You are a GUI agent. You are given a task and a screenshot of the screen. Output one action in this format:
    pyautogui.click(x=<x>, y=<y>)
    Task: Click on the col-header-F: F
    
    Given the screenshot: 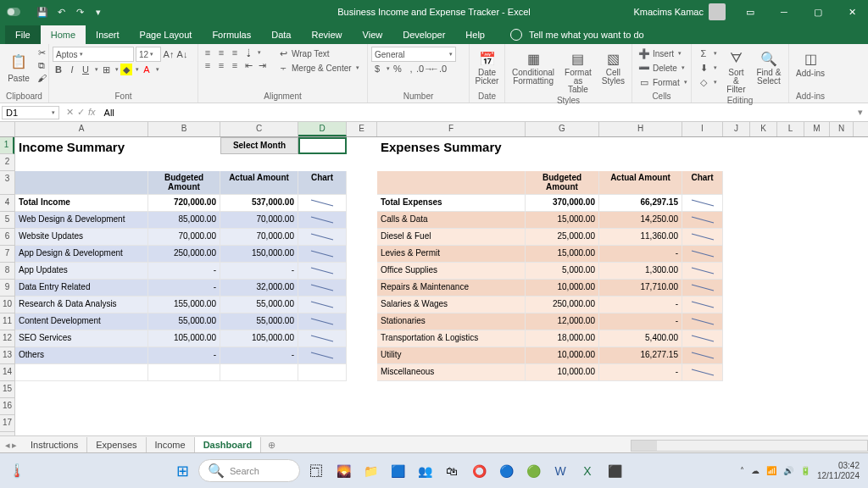 What is the action you would take?
    pyautogui.click(x=451, y=129)
    